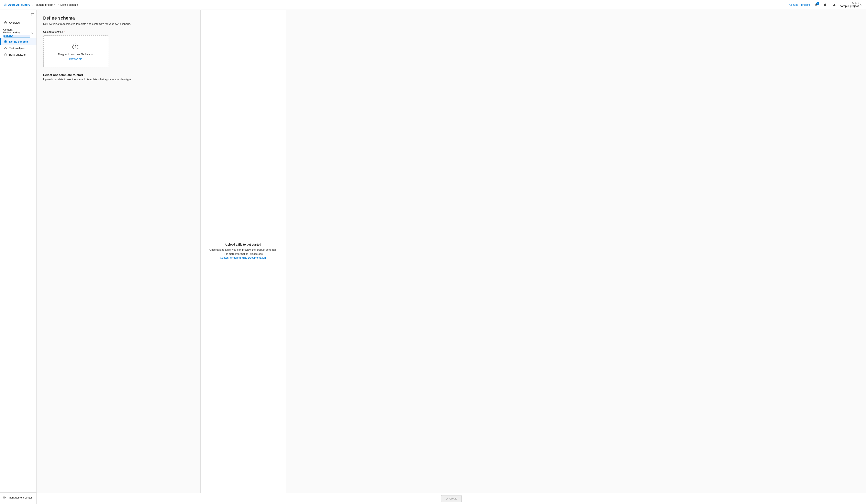 Image resolution: width=866 pixels, height=504 pixels. Describe the element at coordinates (5, 23) in the screenshot. I see `home-icon` at that location.